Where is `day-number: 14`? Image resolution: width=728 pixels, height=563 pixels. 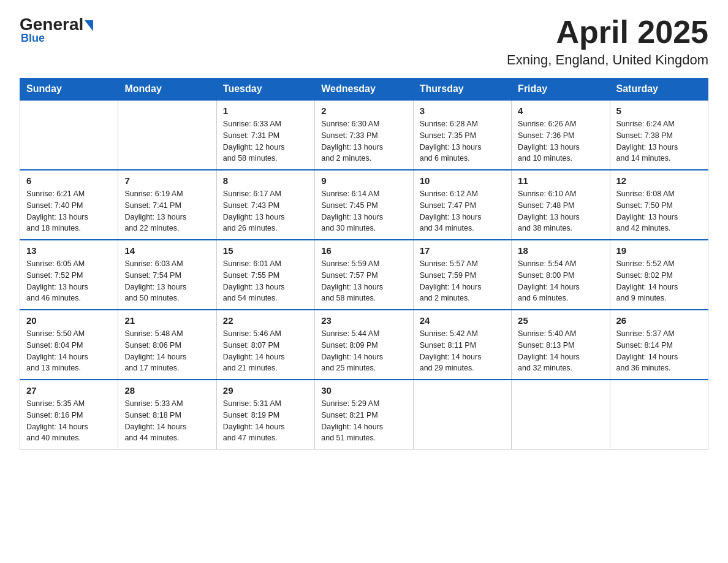
day-number: 14 is located at coordinates (167, 250).